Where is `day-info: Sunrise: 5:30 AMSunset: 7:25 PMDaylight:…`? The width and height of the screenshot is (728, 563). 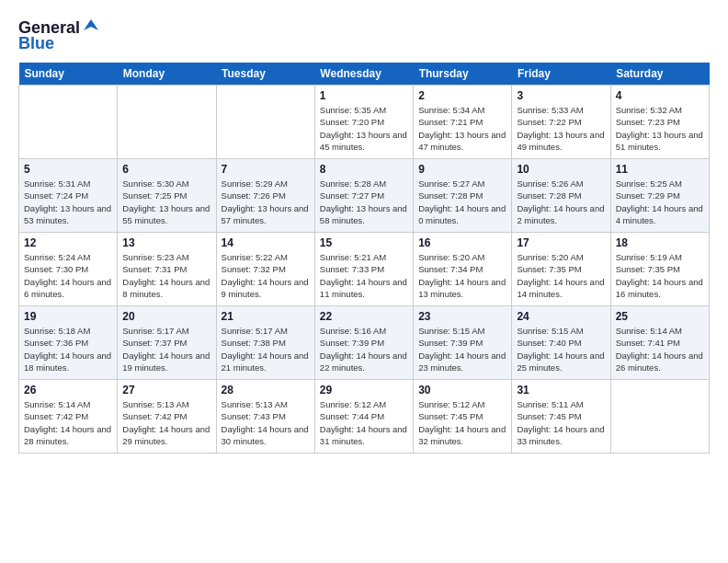 day-info: Sunrise: 5:30 AMSunset: 7:25 PMDaylight:… is located at coordinates (166, 202).